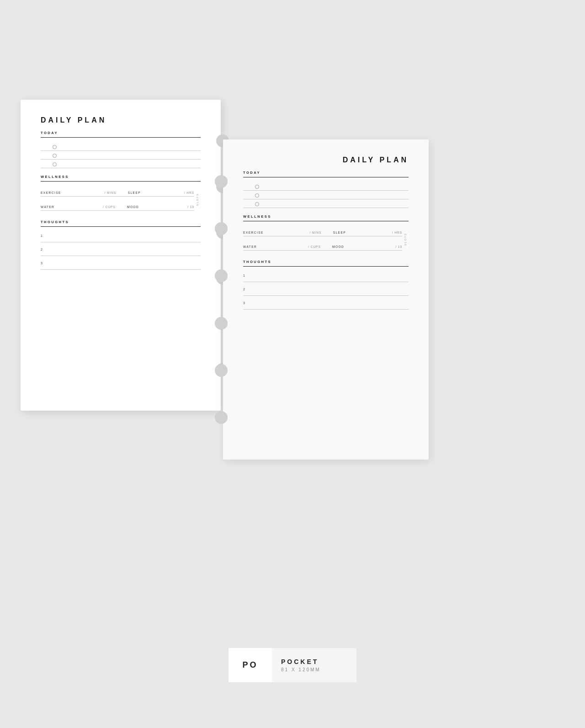 This screenshot has width=585, height=728. Describe the element at coordinates (121, 177) in the screenshot. I see `left-wellness-label: WELLNESS` at that location.